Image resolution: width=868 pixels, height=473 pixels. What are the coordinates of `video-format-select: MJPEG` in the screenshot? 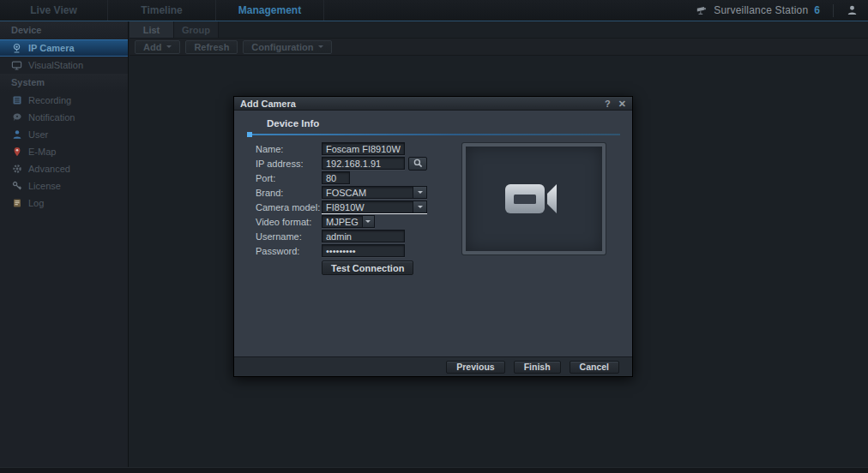 It's located at (348, 221).